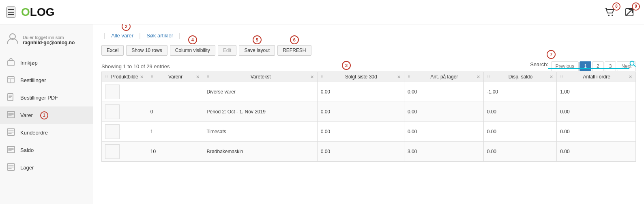  Describe the element at coordinates (46, 115) in the screenshot. I see `sidebar-item-varer: Varer 1` at that location.